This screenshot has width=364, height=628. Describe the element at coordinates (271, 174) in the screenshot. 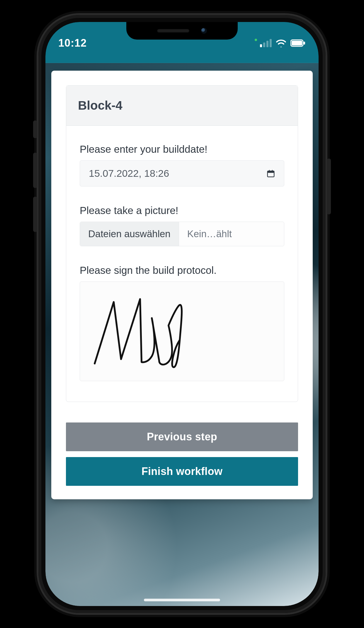

I see `calendar-icon` at that location.